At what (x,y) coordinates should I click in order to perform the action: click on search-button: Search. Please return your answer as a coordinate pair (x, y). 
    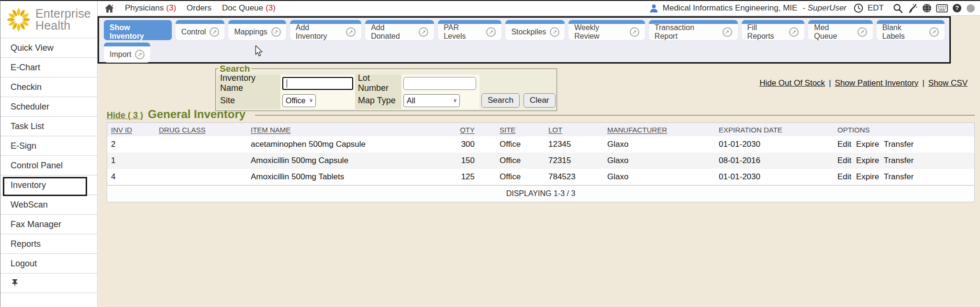
    Looking at the image, I should click on (501, 100).